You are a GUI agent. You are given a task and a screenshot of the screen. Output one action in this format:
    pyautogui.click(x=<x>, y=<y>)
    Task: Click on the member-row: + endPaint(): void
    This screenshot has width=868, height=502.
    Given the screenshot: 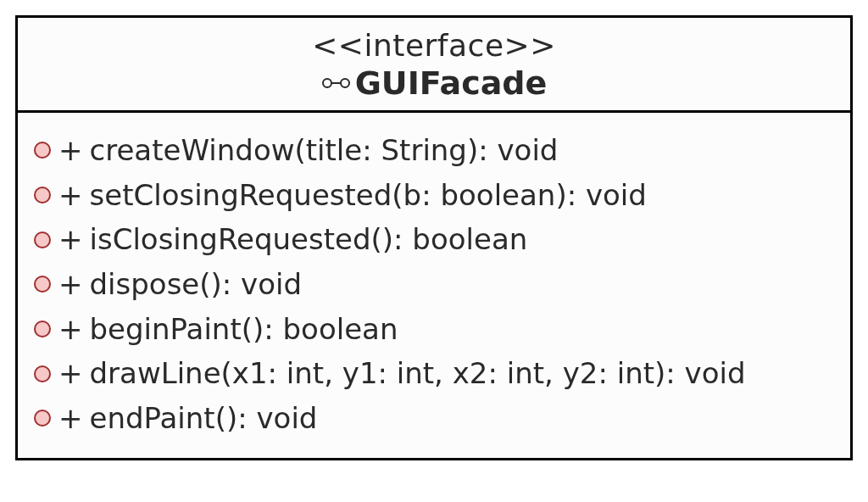 What is the action you would take?
    pyautogui.click(x=434, y=419)
    